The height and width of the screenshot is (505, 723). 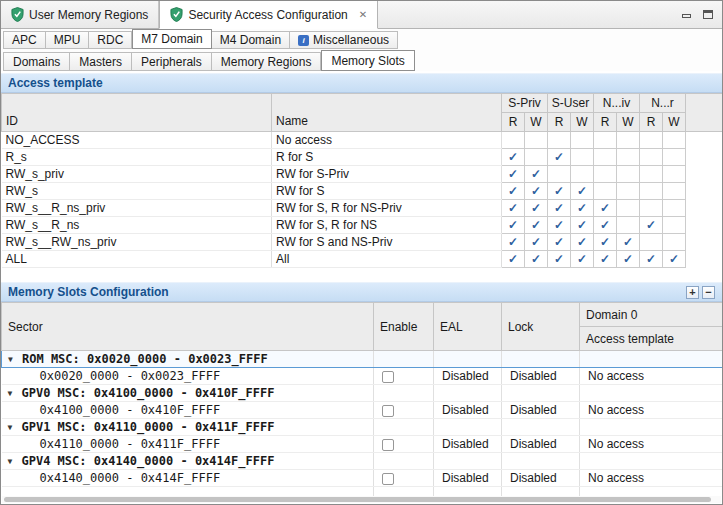 What do you see at coordinates (362, 242) in the screenshot?
I see `access-template-row: RW_s__RW_ns_privRW for S and NS-Priv✓✓✓✓…` at bounding box center [362, 242].